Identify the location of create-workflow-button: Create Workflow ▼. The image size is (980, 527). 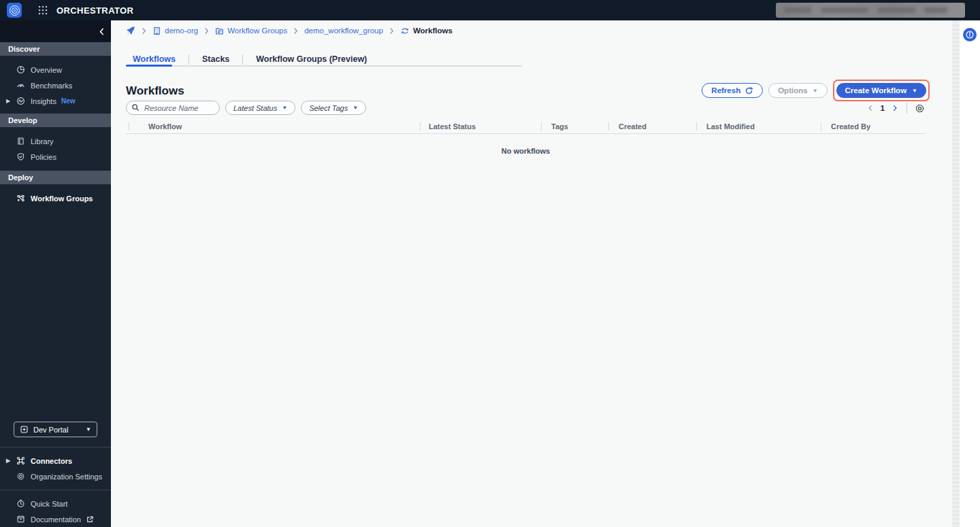
(881, 90).